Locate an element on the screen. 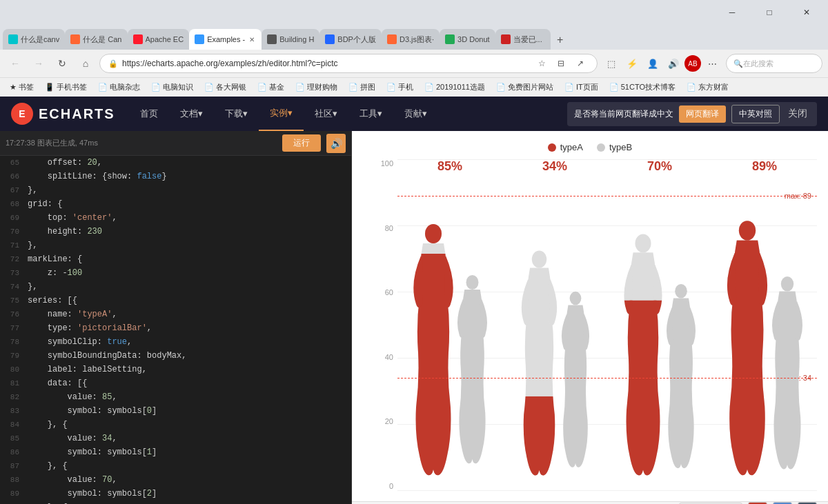  code-line-67: 67}, is located at coordinates (175, 190).